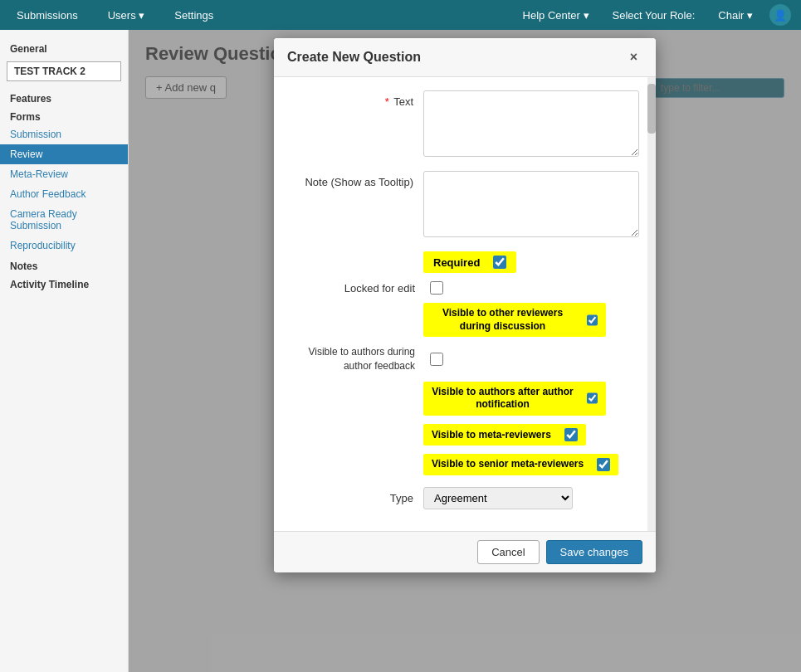 This screenshot has height=672, width=801. Describe the element at coordinates (387, 101) in the screenshot. I see `required-star: *` at that location.